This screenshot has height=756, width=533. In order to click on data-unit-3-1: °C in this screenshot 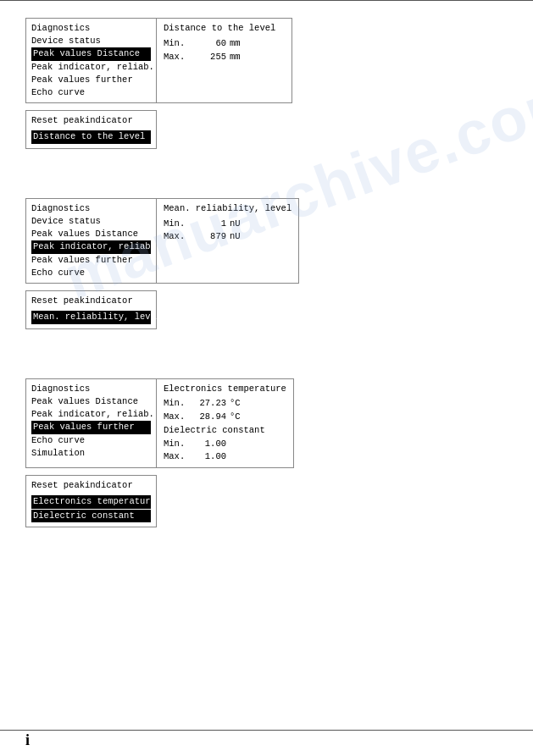, I will do `click(238, 417)`.